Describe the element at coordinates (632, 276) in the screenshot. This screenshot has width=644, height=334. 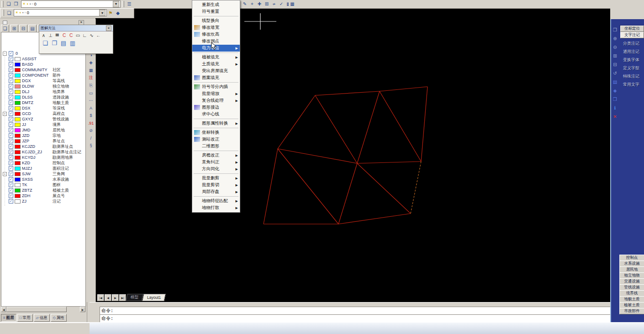
I see `category-button: 独立地物` at that location.